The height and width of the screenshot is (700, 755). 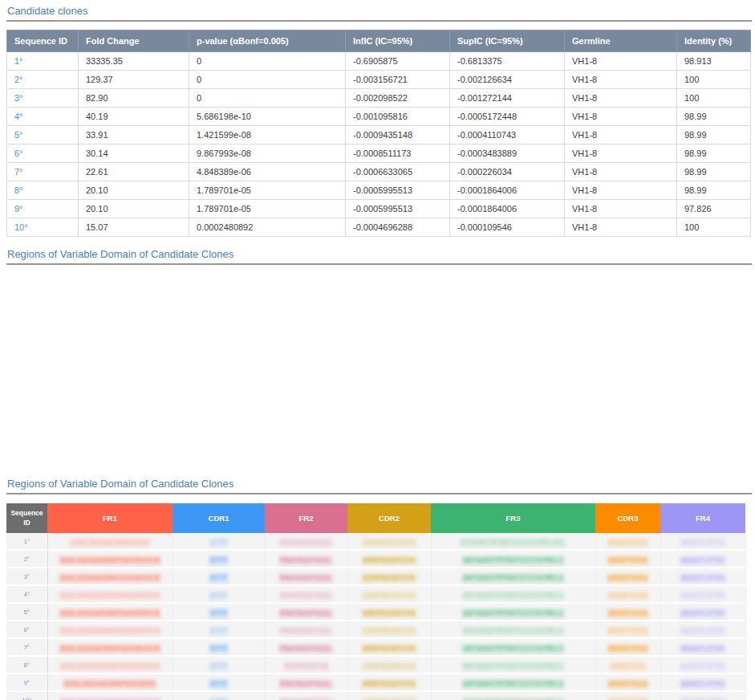 I want to click on blurred-sequence: KFQGRVTMTRDTSISTAYMELSRL, so click(x=513, y=543).